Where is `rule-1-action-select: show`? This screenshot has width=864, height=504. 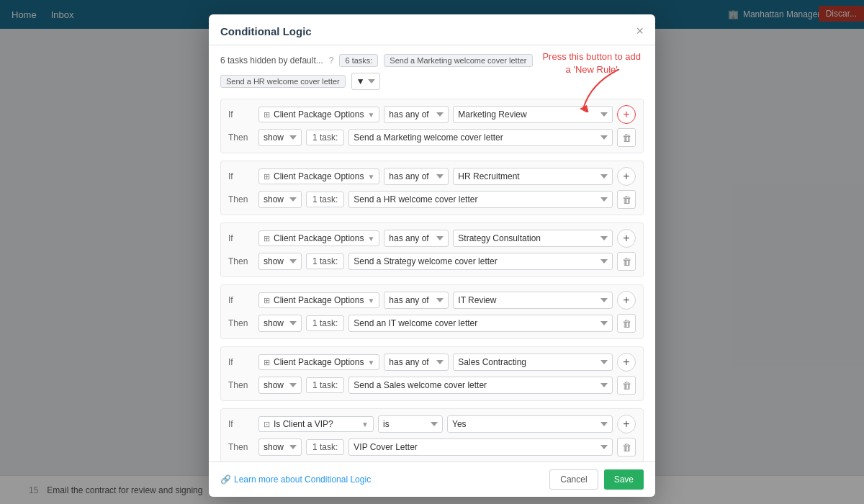 rule-1-action-select: show is located at coordinates (280, 138).